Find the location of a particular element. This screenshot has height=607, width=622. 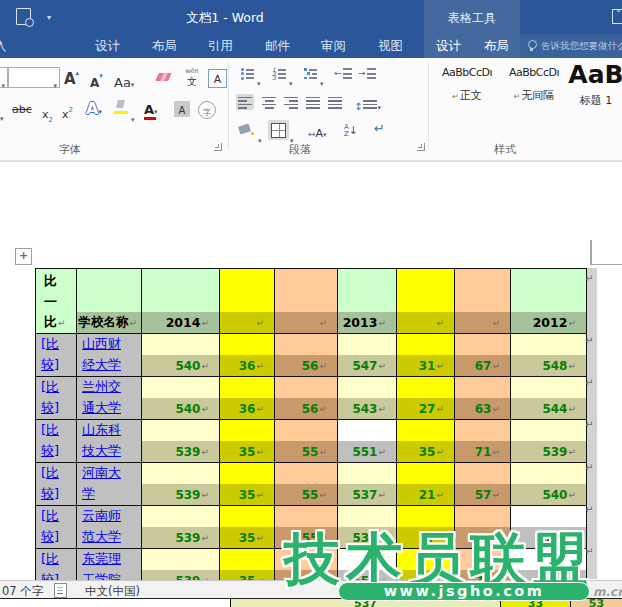

score-cell: 55↵ is located at coordinates (306, 484).